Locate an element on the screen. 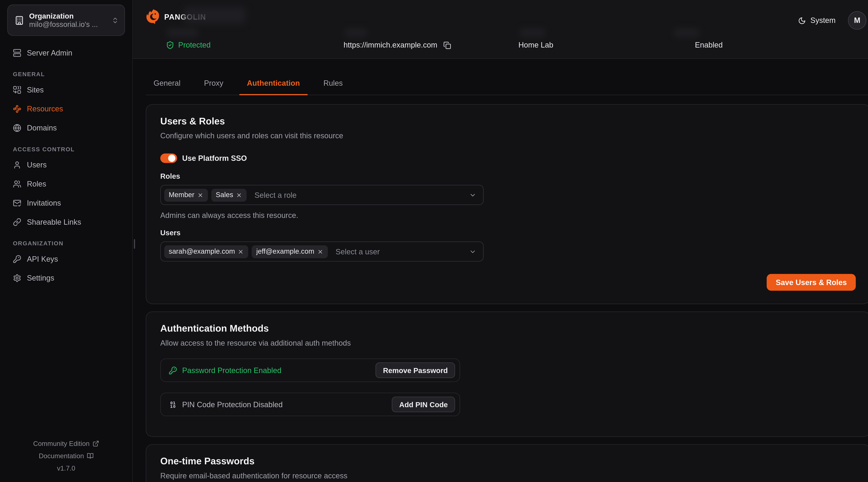 The height and width of the screenshot is (482, 868). organization-texts: Organization milo@fossorial.io's ... is located at coordinates (70, 20).